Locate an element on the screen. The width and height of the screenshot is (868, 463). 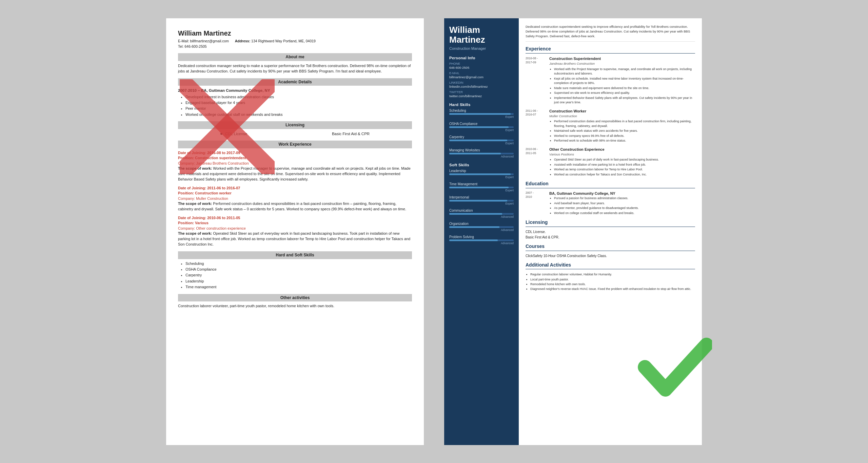
work-company-3: Company: Other construction experience is located at coordinates (295, 228).